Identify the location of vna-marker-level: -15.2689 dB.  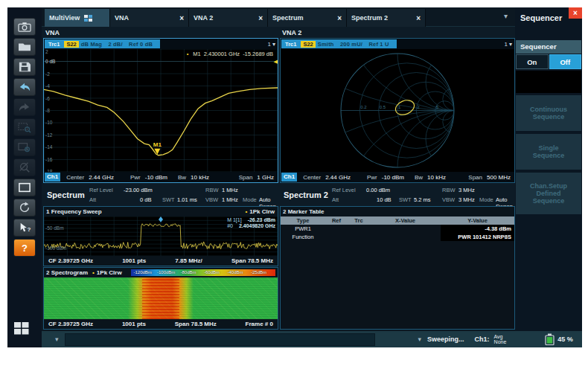
(258, 54).